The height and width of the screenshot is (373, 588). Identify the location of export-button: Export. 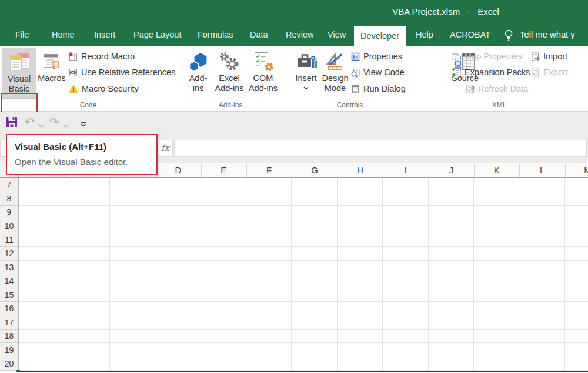
(549, 72).